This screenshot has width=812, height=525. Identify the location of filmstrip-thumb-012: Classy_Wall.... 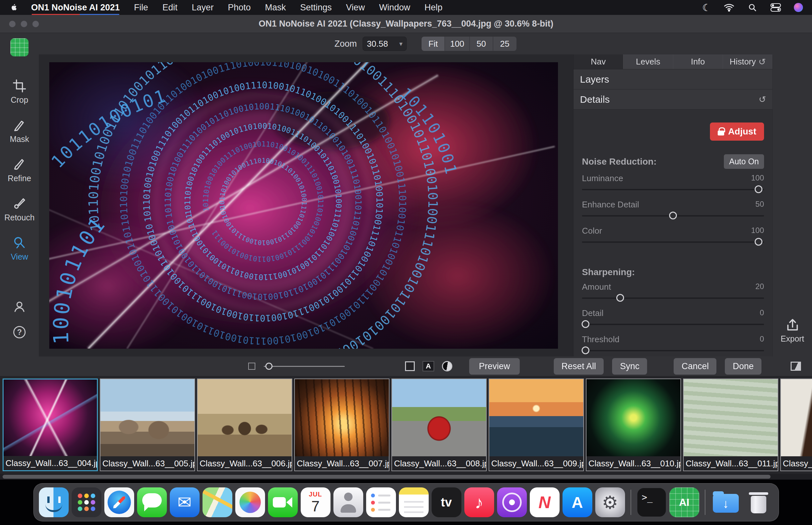
(796, 425).